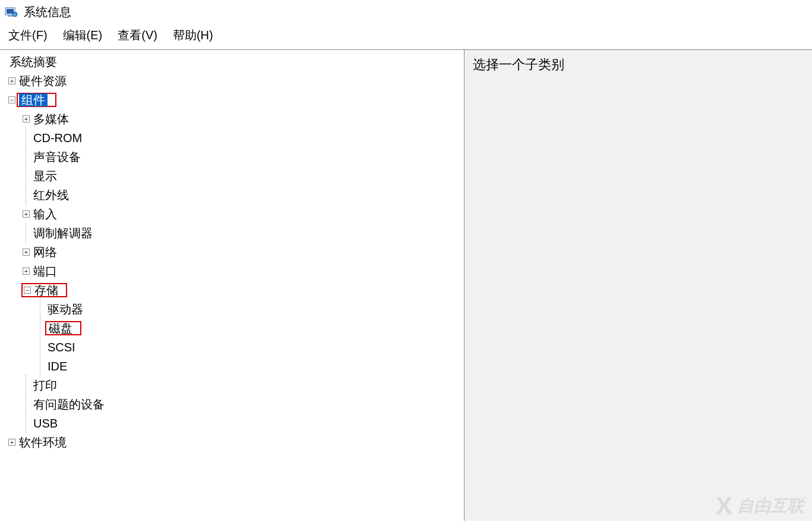 The image size is (812, 525). What do you see at coordinates (68, 404) in the screenshot?
I see `tree-label: 有问题的设备` at bounding box center [68, 404].